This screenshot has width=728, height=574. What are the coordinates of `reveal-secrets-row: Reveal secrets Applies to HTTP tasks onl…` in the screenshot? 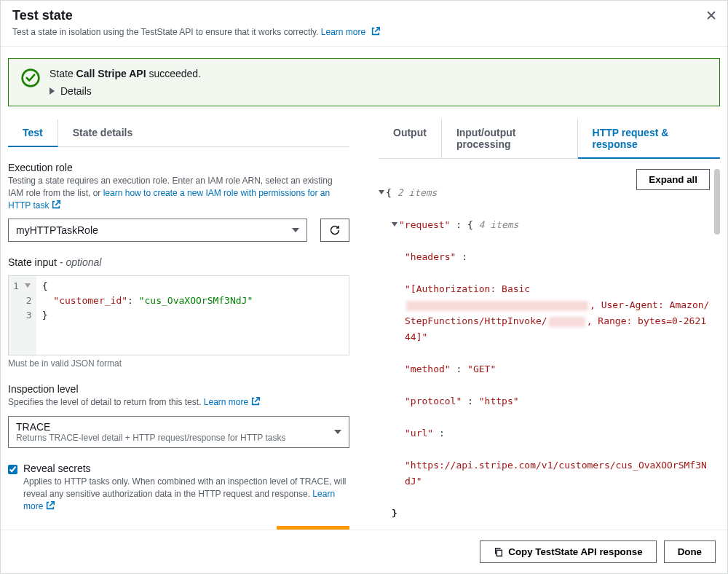 It's located at (179, 487).